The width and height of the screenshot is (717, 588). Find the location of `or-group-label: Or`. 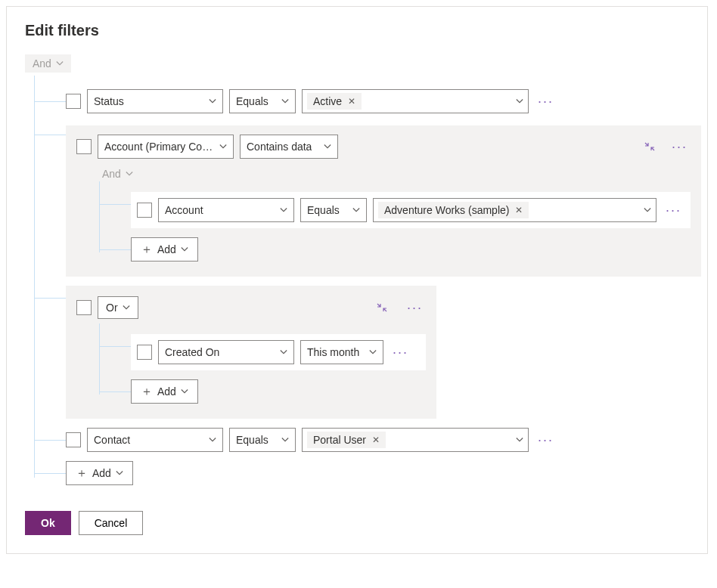

or-group-label: Or is located at coordinates (112, 308).